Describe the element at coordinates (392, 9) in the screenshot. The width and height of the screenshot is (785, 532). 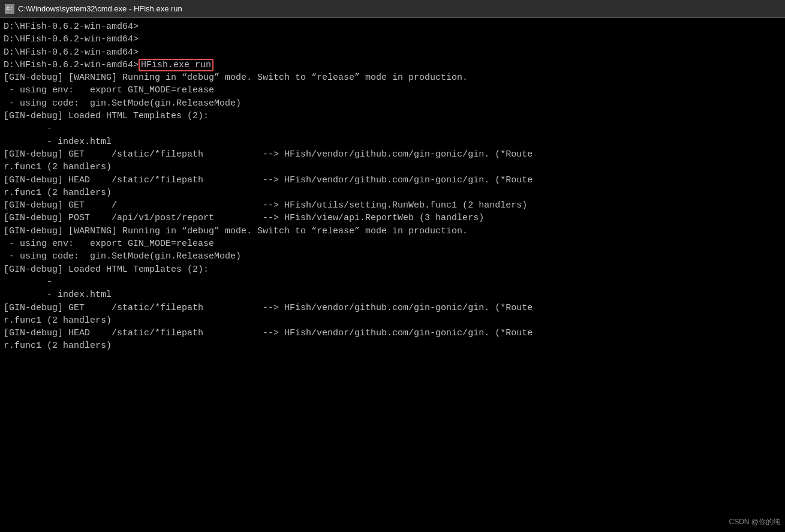
I see `titlebar: C: C:\Windows\system32\cmd.exe - HFish.e…` at that location.